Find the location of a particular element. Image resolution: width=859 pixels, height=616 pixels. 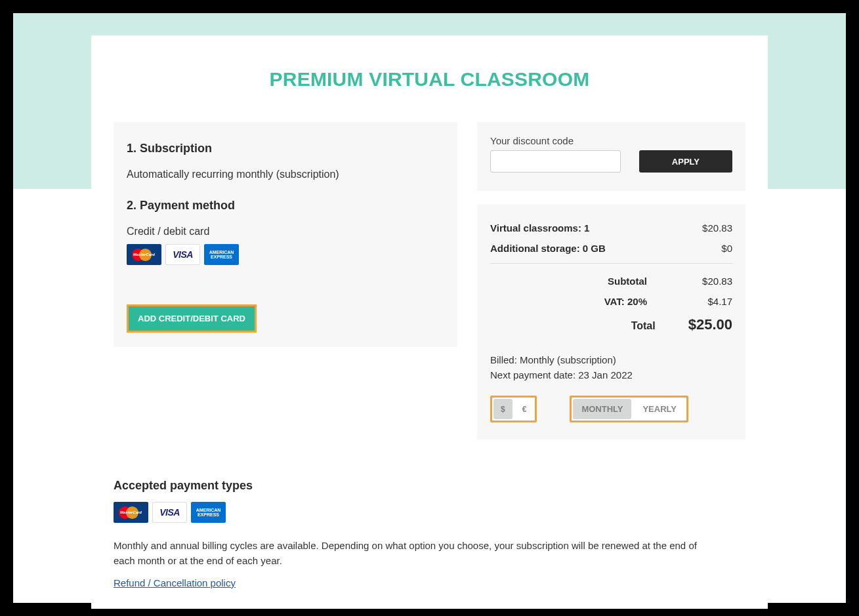

vat-label: VAT: 20% is located at coordinates (626, 302).